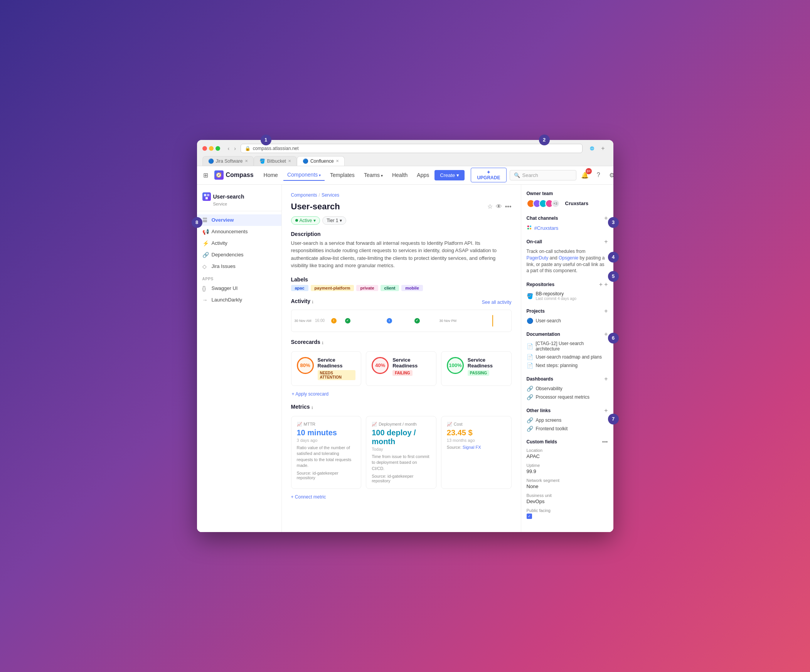 The image size is (810, 672). I want to click on new-tab-button: +, so click(602, 149).